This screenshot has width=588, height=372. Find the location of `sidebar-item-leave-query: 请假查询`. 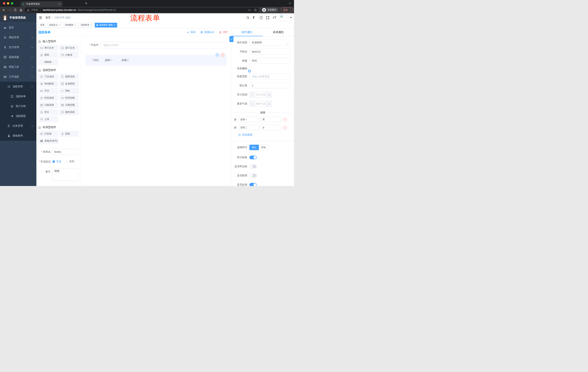

sidebar-item-leave-query: 请假查询 is located at coordinates (18, 136).